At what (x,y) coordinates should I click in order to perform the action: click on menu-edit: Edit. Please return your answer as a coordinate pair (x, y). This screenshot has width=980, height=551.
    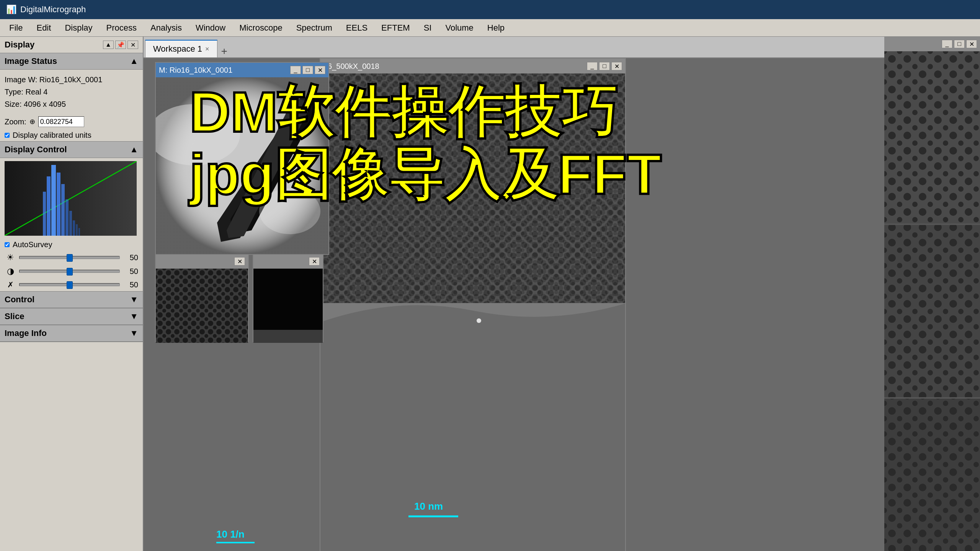
    Looking at the image, I should click on (44, 28).